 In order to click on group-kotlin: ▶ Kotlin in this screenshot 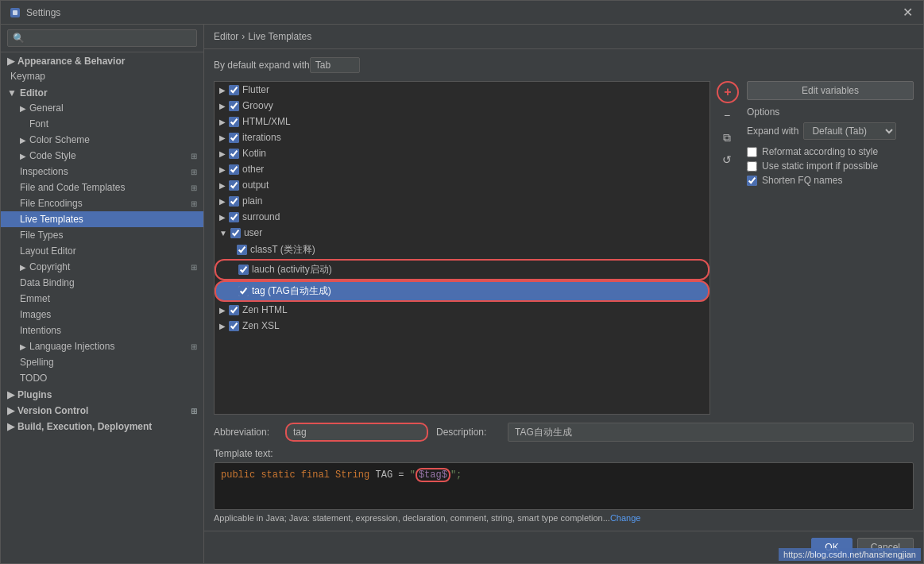, I will do `click(462, 153)`.